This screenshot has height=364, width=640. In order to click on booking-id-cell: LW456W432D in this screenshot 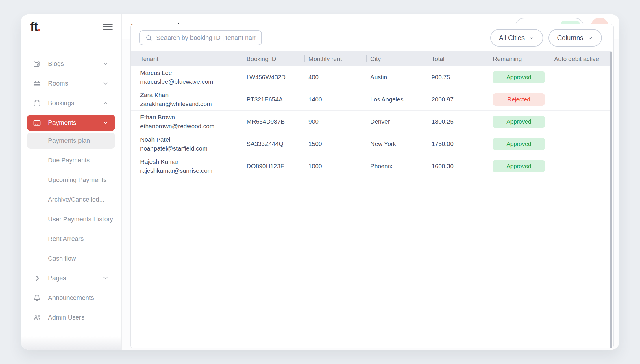, I will do `click(273, 77)`.